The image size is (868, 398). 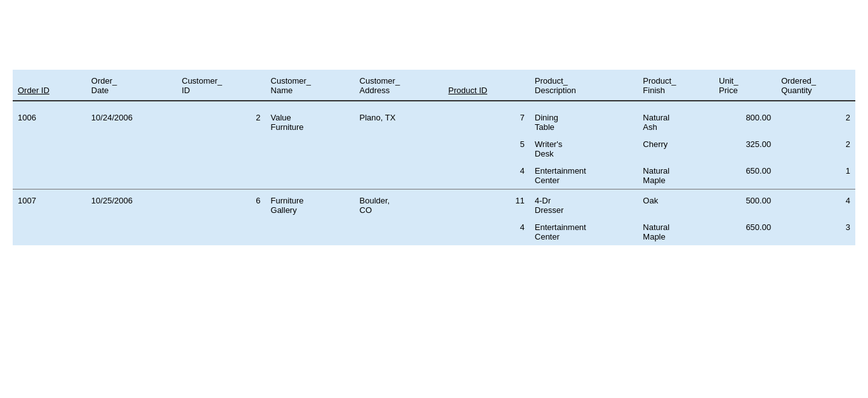 I want to click on col-unit-price: Unit_Price, so click(x=745, y=85).